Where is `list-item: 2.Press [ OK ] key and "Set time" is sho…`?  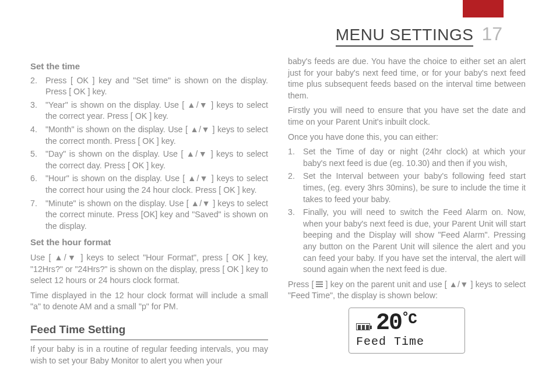
list-item: 2.Press [ OK ] key and "Set time" is sho… is located at coordinates (149, 86).